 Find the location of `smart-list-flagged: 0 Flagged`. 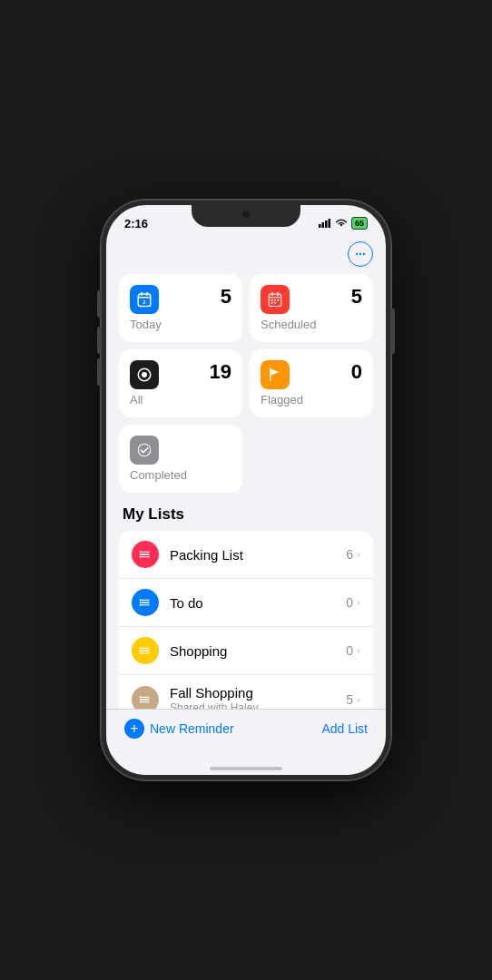

smart-list-flagged: 0 Flagged is located at coordinates (311, 383).